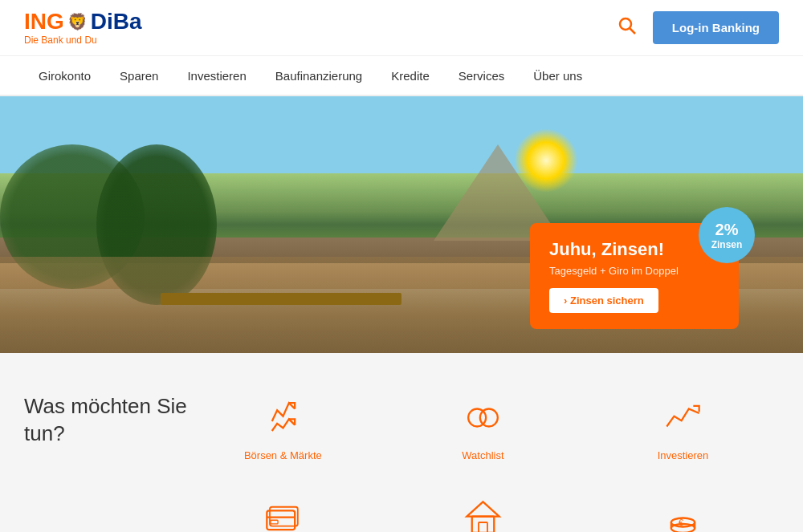 This screenshot has height=532, width=803. What do you see at coordinates (402, 28) in the screenshot?
I see `header: ING 🦁 DiBa Die Bank und Du Log-in Bankin…` at bounding box center [402, 28].